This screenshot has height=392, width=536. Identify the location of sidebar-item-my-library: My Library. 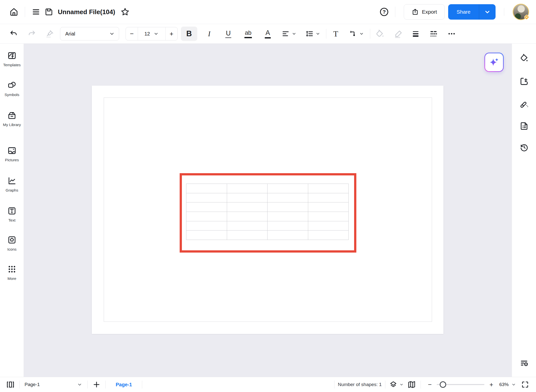
(12, 119).